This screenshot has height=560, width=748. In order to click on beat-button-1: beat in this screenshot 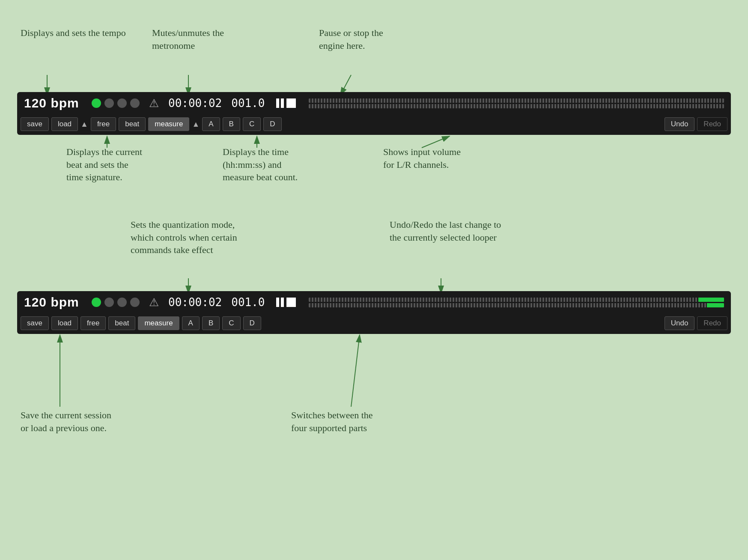, I will do `click(132, 124)`.